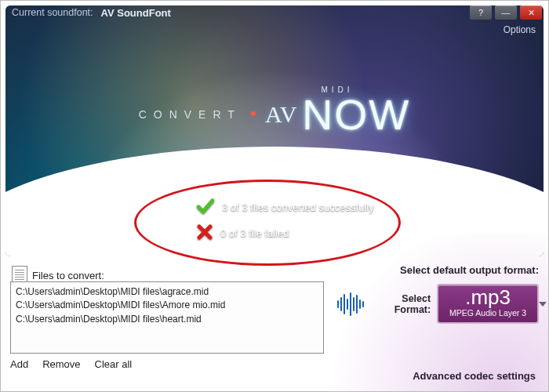  I want to click on output-header: Select default output format:, so click(437, 270).